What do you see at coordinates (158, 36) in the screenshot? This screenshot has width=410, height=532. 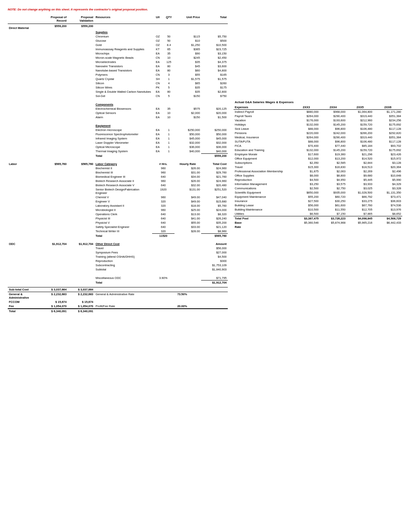 I see `supply-ui-0: OZ` at bounding box center [158, 36].